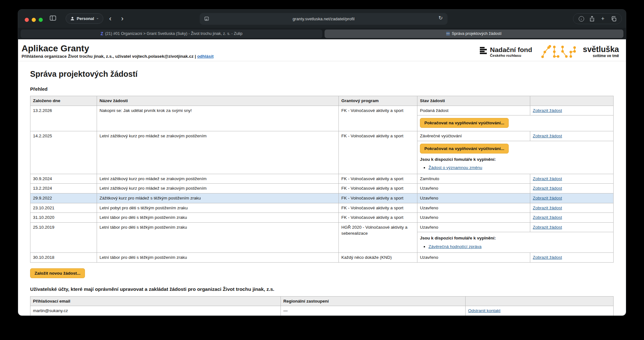 This screenshot has height=340, width=644. I want to click on account-action-cell: Odstranit kontakt, so click(539, 311).